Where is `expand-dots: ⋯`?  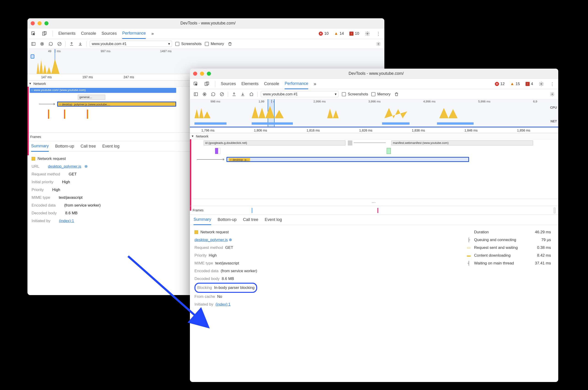
expand-dots: ⋯ is located at coordinates (374, 202).